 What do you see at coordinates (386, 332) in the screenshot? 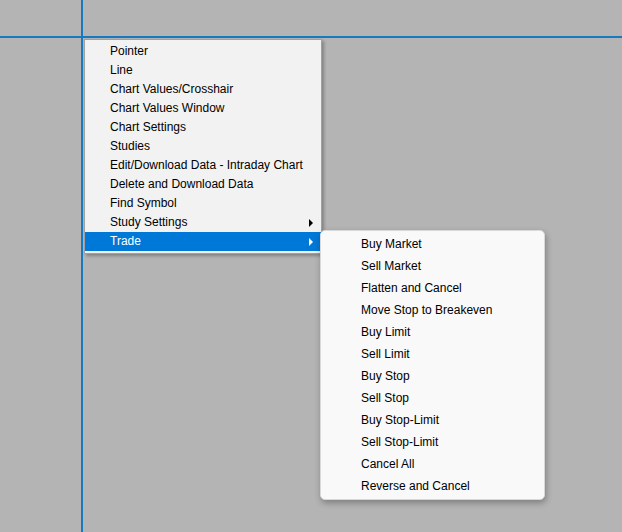
I see `submenu-item-label: Buy Limit` at bounding box center [386, 332].